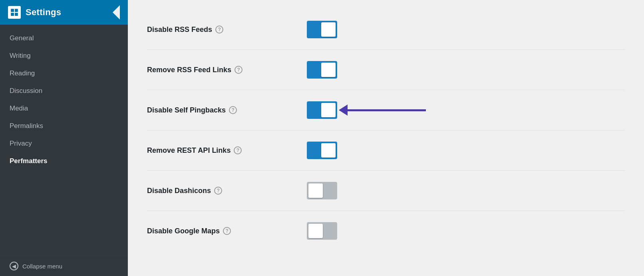  What do you see at coordinates (215, 30) in the screenshot?
I see `settings-label: Disable RSS Feeds?` at bounding box center [215, 30].